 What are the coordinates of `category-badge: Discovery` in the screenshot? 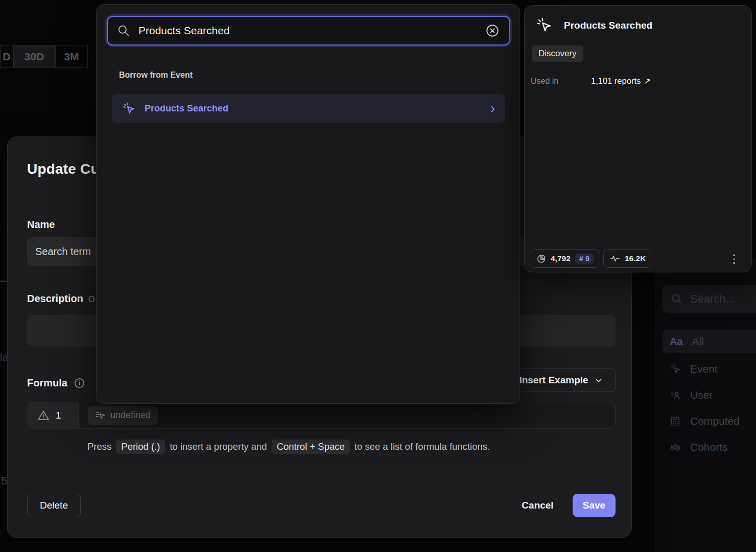 It's located at (558, 54).